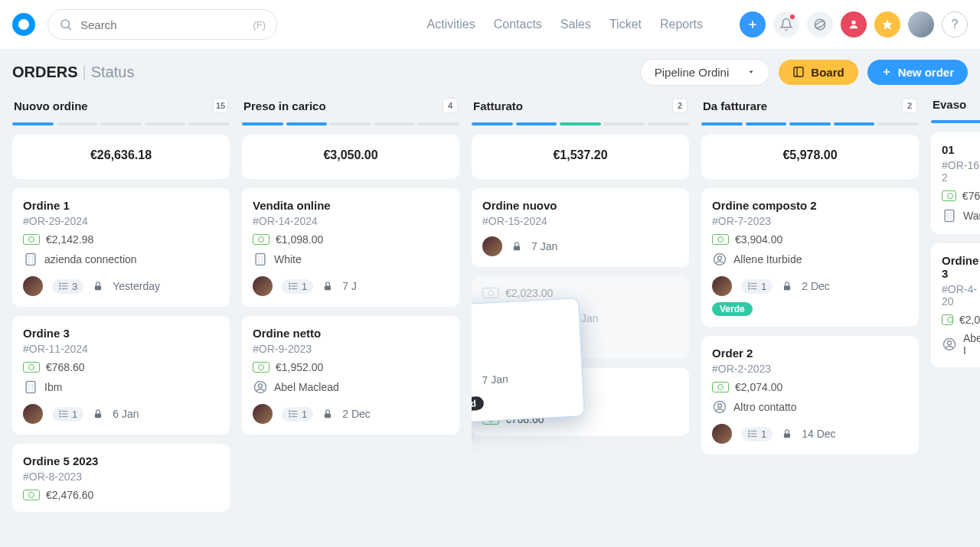 The width and height of the screenshot is (980, 547). Describe the element at coordinates (961, 320) in the screenshot. I see `amount-row: €2,08` at that location.